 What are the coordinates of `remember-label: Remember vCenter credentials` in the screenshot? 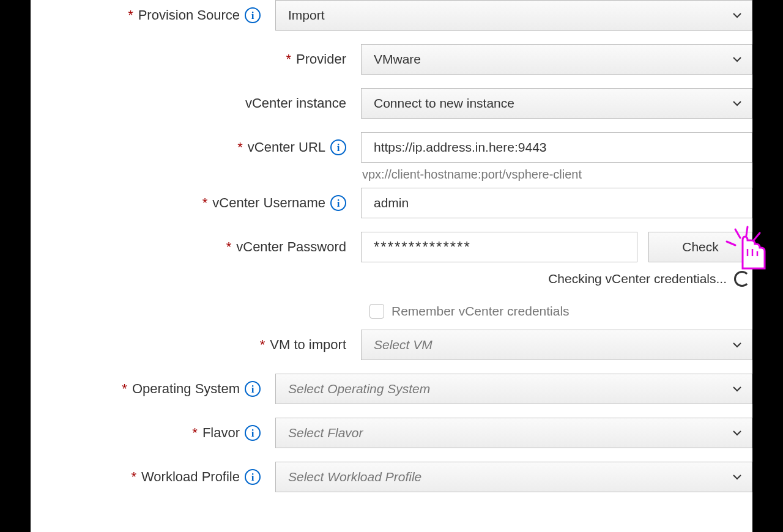 It's located at (481, 311).